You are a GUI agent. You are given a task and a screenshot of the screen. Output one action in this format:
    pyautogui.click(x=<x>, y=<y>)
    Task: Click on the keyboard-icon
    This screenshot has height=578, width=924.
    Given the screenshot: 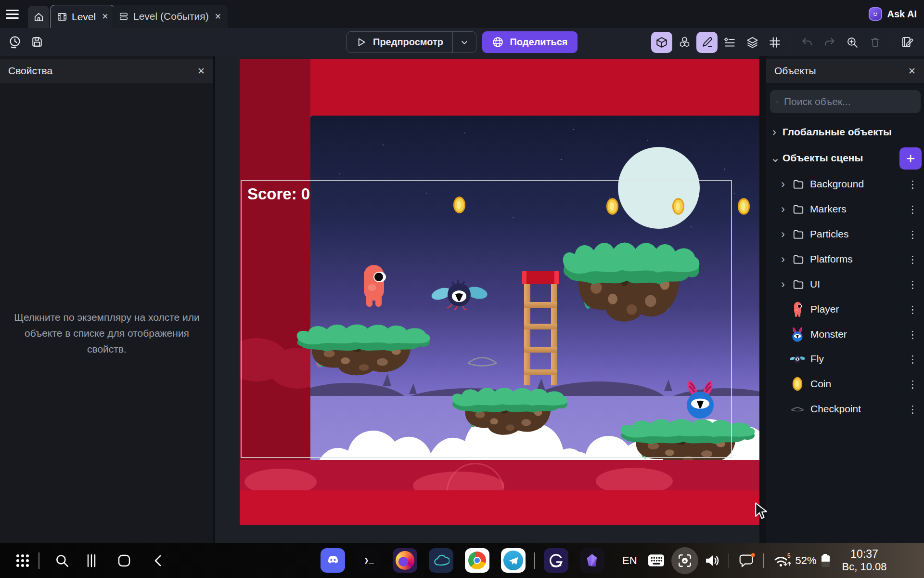 What is the action you would take?
    pyautogui.click(x=656, y=561)
    